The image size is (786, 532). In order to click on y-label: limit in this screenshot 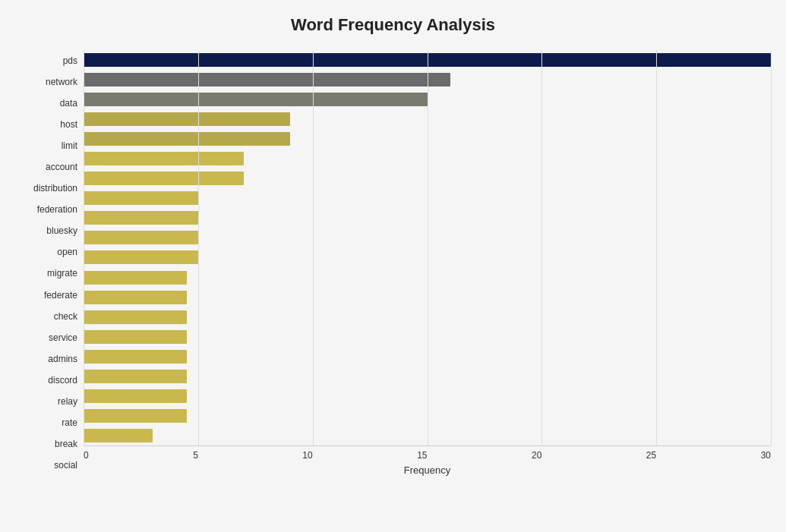, I will do `click(70, 146)`.